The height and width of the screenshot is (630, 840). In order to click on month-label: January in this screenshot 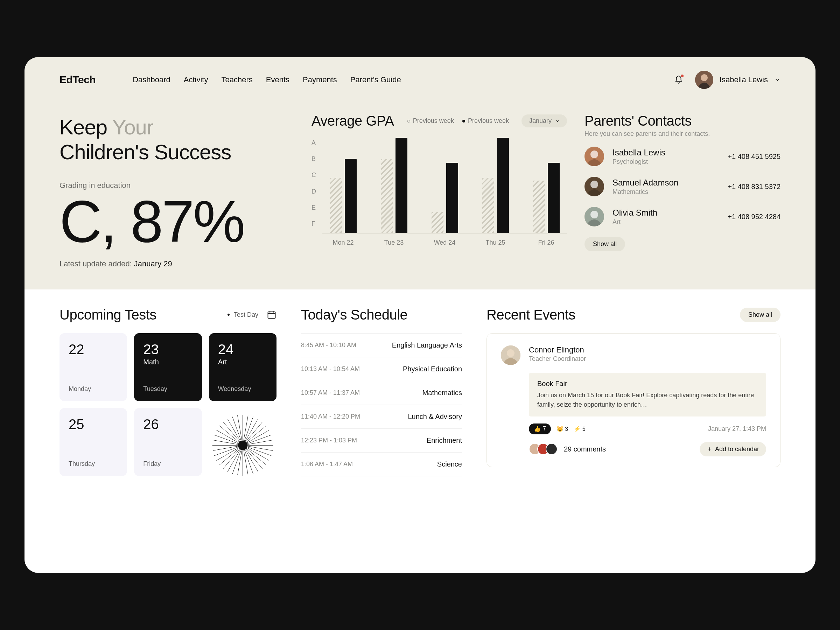, I will do `click(541, 121)`.